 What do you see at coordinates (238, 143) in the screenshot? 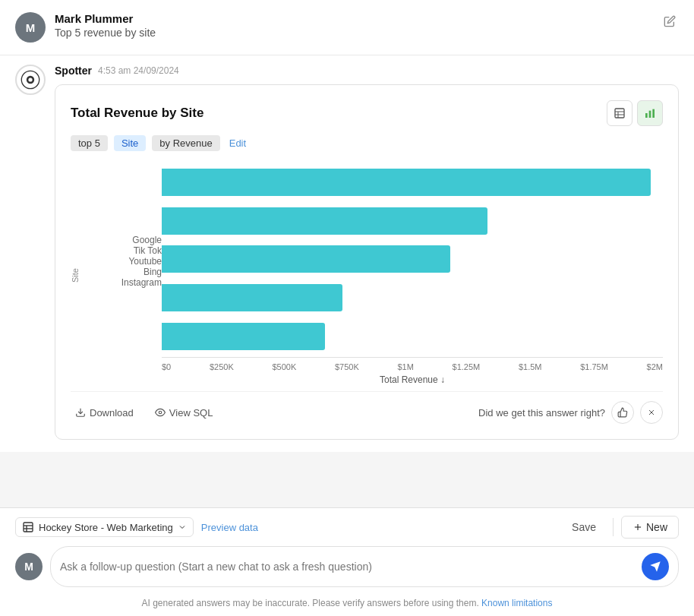
I see `edit-filters-link: Edit` at bounding box center [238, 143].